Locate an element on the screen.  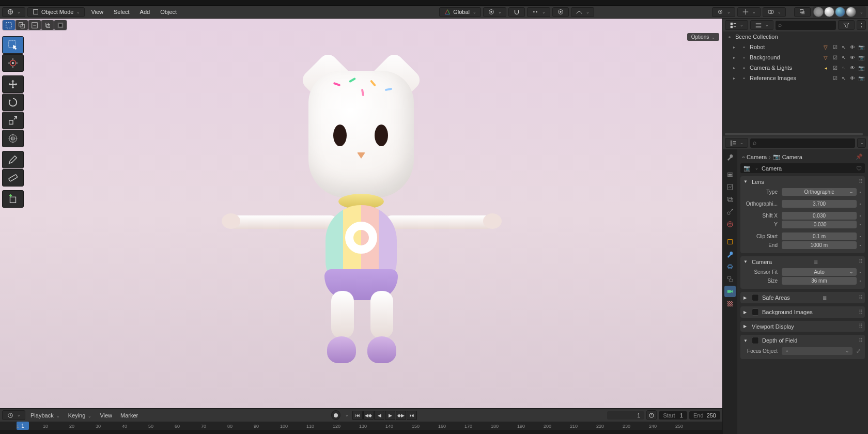
outliner-scene-collection: ▫ Scene Collection is located at coordinates (796, 37).